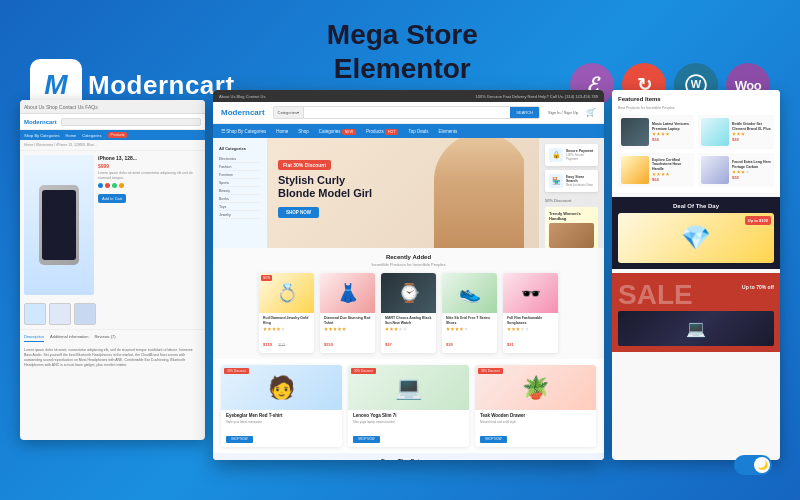 The width and height of the screenshot is (800, 500). I want to click on cat-products: Products HOT, so click(382, 132).